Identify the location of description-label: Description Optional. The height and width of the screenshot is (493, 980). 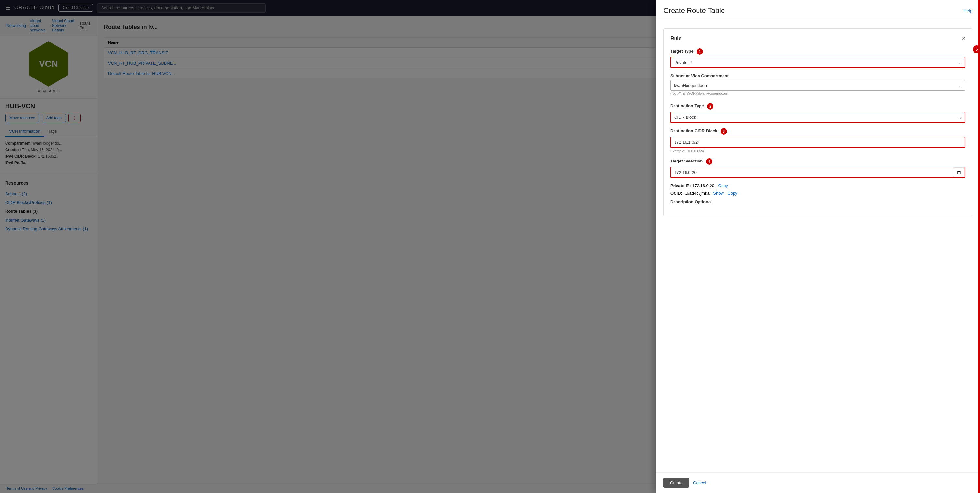
(818, 202).